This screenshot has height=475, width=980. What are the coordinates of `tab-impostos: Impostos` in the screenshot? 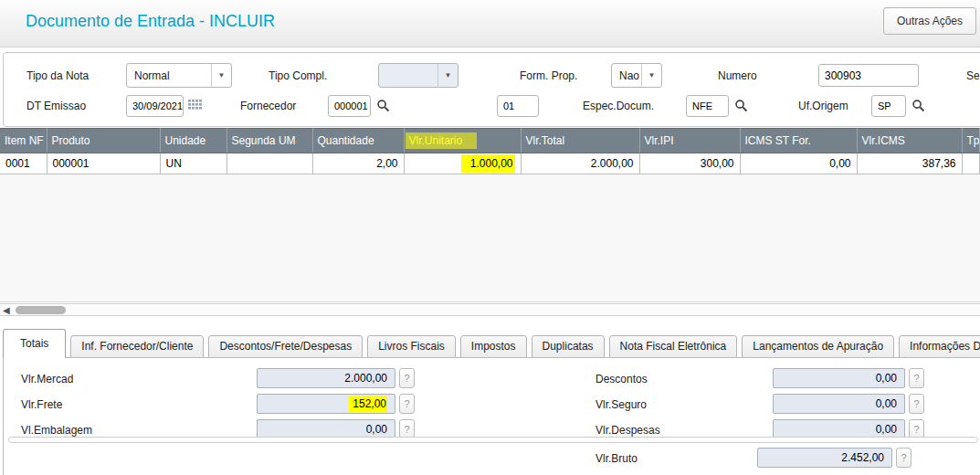 It's located at (493, 347).